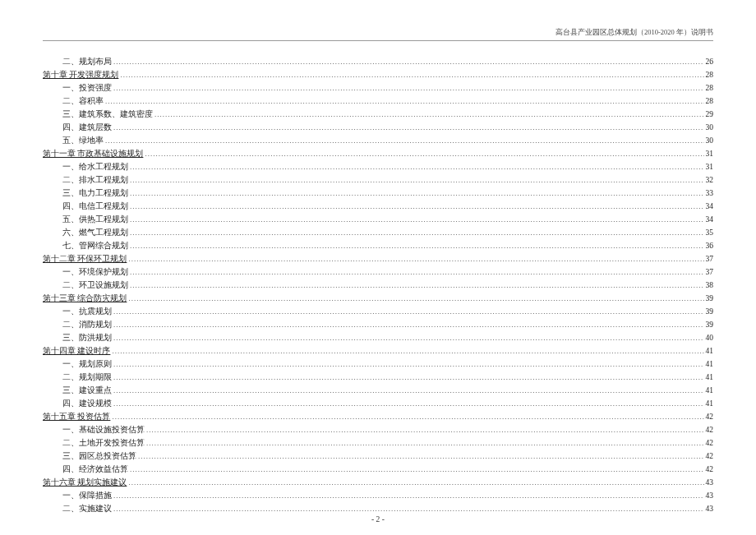  Describe the element at coordinates (378, 141) in the screenshot. I see `toc-entry: 五、绿地率30` at that location.